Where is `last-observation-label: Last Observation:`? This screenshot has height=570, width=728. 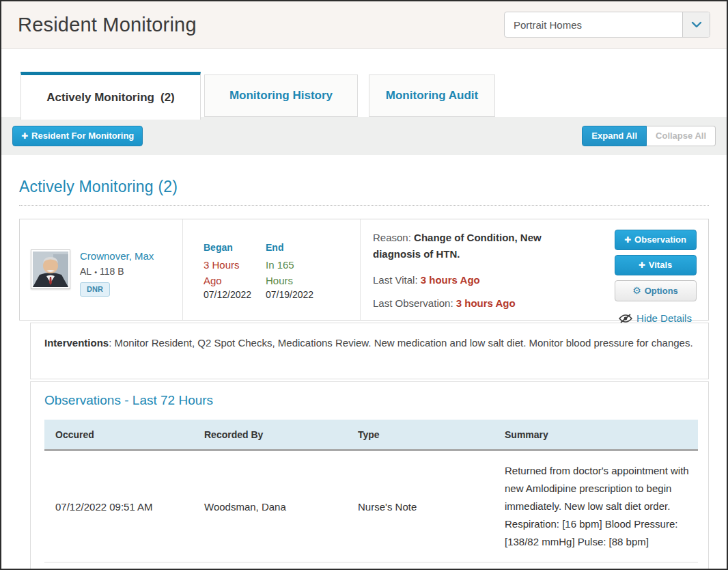
last-observation-label: Last Observation: is located at coordinates (413, 303).